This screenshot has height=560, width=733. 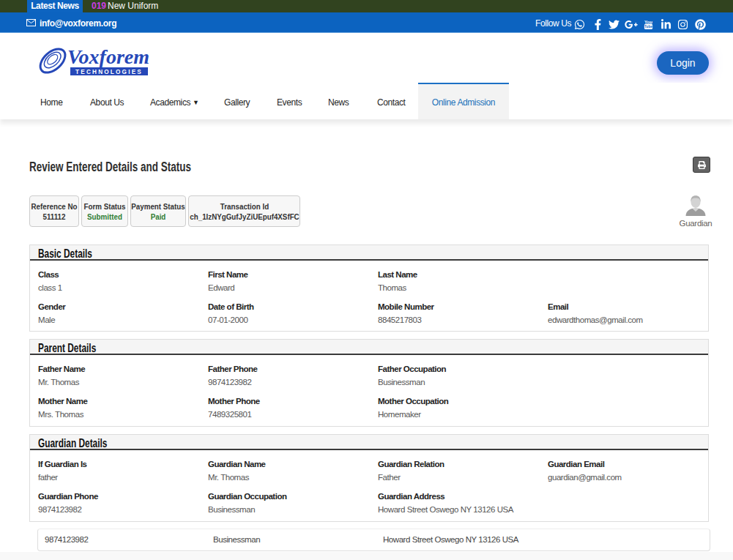 I want to click on svg-text: Tube, so click(x=649, y=26).